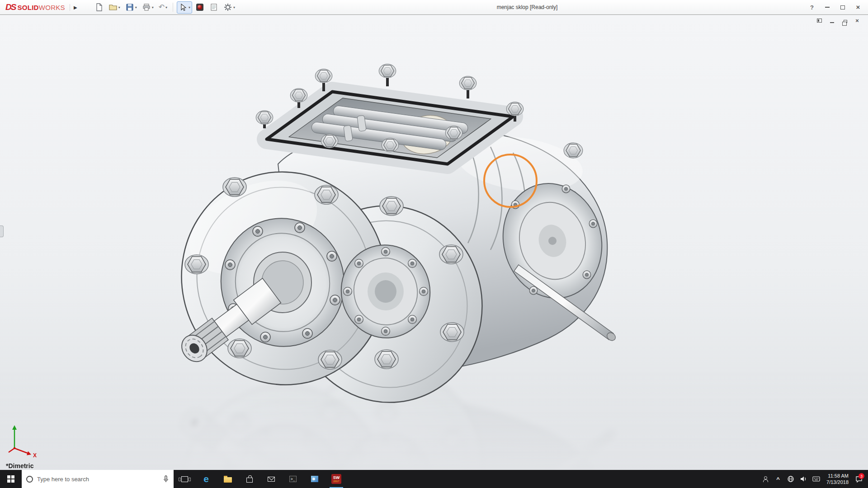 Image resolution: width=868 pixels, height=488 pixels. I want to click on file-explorer-icon, so click(228, 480).